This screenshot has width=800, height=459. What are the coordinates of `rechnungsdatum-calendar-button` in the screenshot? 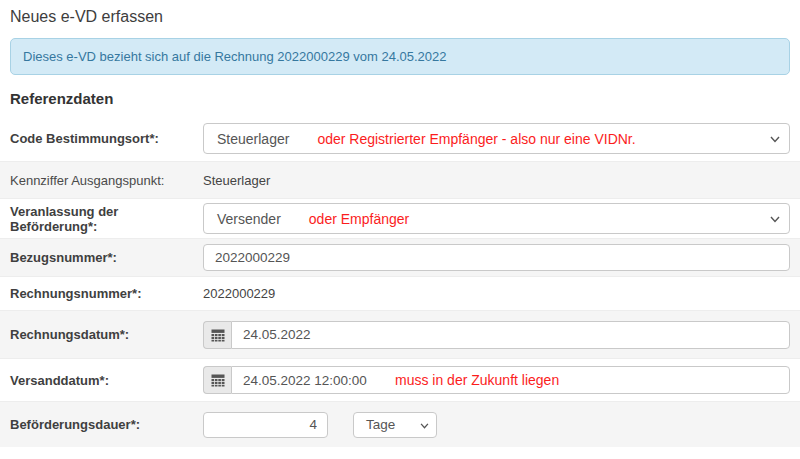 It's located at (217, 335).